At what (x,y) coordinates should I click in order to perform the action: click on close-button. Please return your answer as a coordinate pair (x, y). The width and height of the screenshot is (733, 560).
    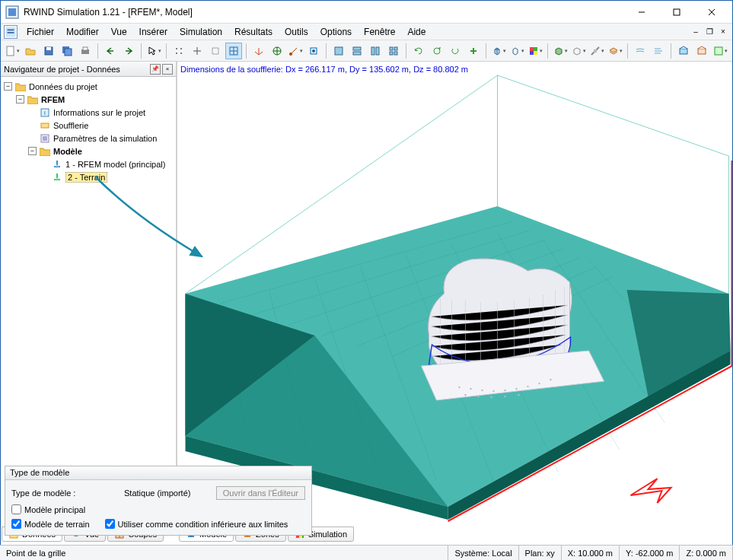
    Looking at the image, I should click on (712, 12).